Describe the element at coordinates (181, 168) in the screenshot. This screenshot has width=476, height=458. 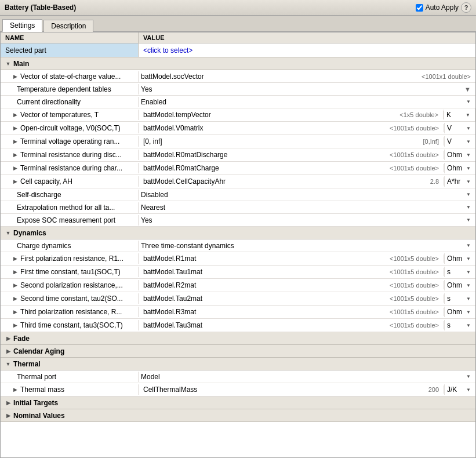
I see `r0-charge-value: battModel.R0matCharge` at that location.